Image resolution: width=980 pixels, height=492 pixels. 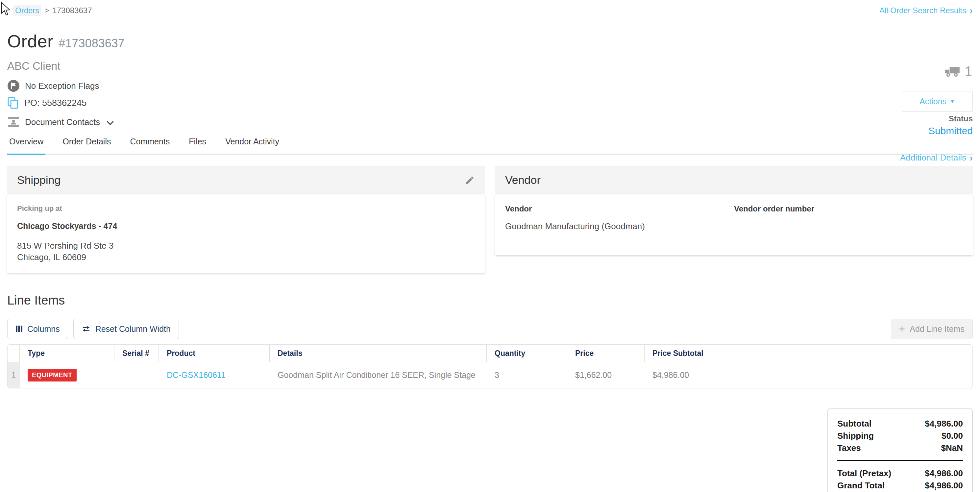 I want to click on add-line-items-button: + Add Line Items, so click(x=932, y=329).